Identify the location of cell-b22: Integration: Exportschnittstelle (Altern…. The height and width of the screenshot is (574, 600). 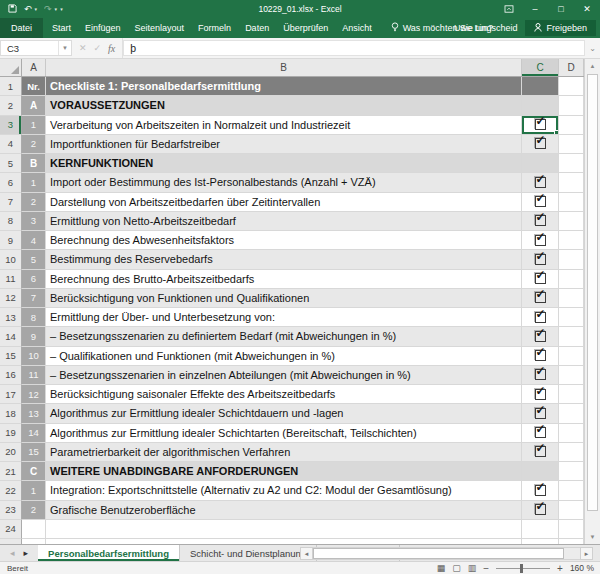
(284, 490).